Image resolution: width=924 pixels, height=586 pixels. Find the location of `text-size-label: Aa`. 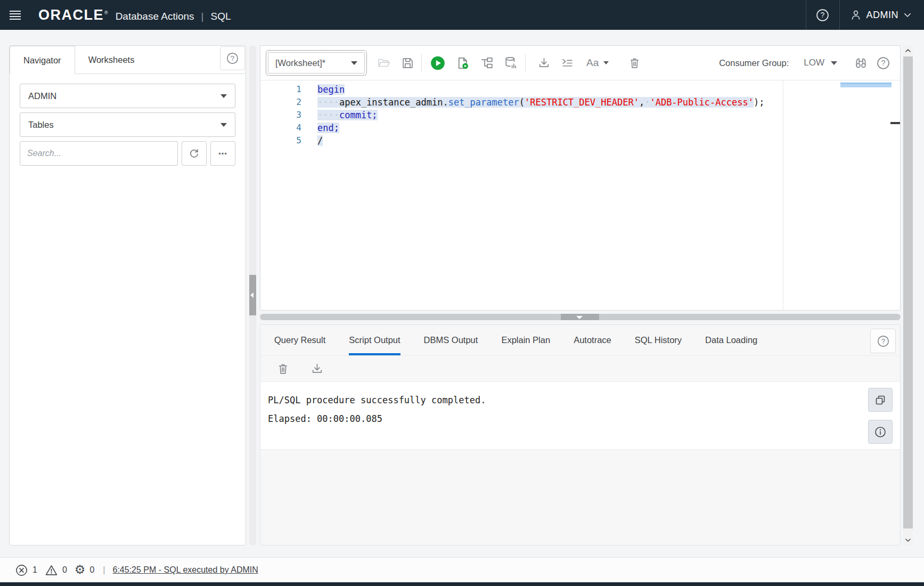

text-size-label: Aa is located at coordinates (592, 63).